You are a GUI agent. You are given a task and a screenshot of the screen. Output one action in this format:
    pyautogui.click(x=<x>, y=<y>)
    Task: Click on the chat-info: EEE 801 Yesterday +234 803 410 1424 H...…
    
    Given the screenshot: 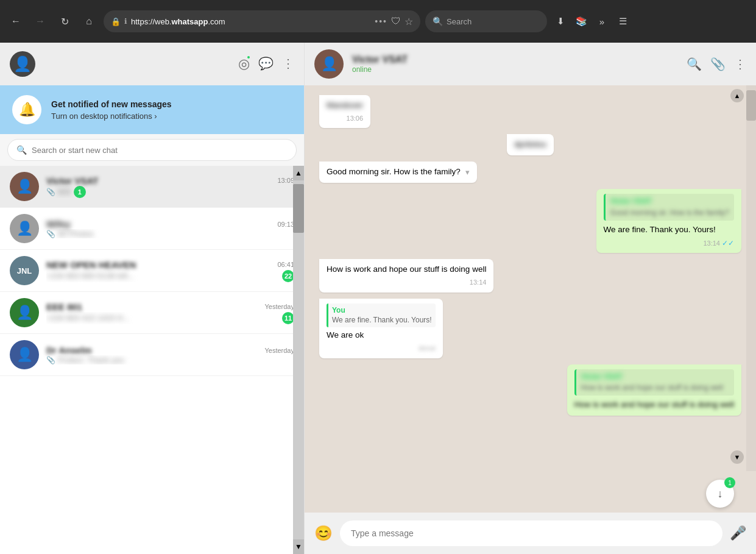 What is the action you would take?
    pyautogui.click(x=171, y=313)
    